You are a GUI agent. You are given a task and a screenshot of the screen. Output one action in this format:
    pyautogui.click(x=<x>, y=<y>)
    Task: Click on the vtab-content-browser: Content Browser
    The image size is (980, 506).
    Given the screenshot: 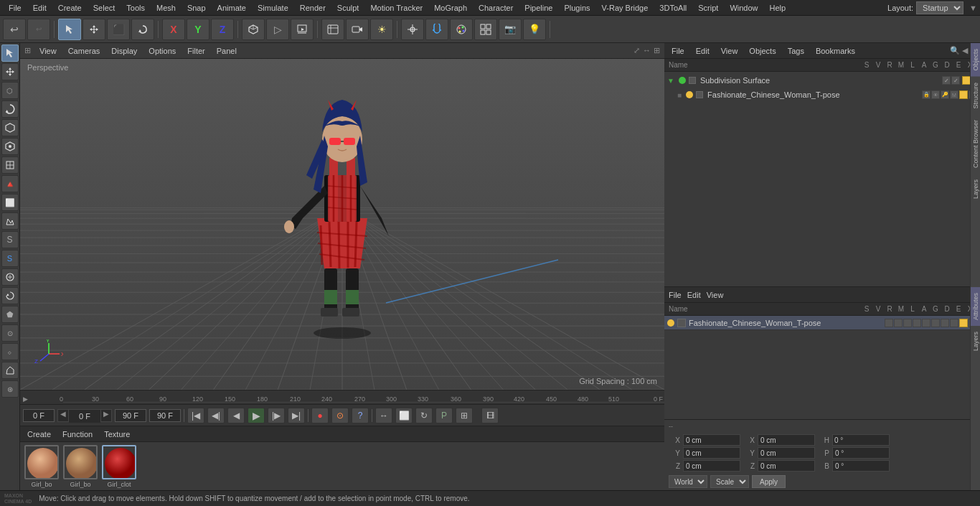 What is the action you would take?
    pyautogui.click(x=976, y=144)
    